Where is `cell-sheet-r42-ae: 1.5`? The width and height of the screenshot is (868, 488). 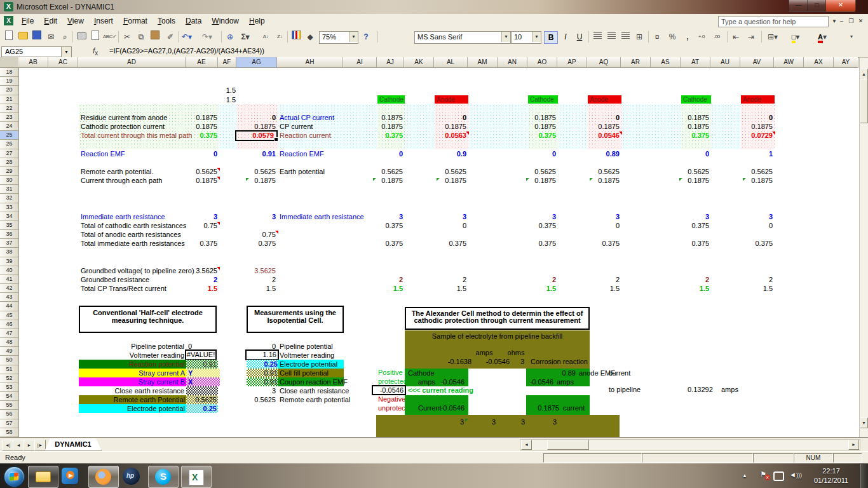
cell-sheet-r42-ae: 1.5 is located at coordinates (212, 288).